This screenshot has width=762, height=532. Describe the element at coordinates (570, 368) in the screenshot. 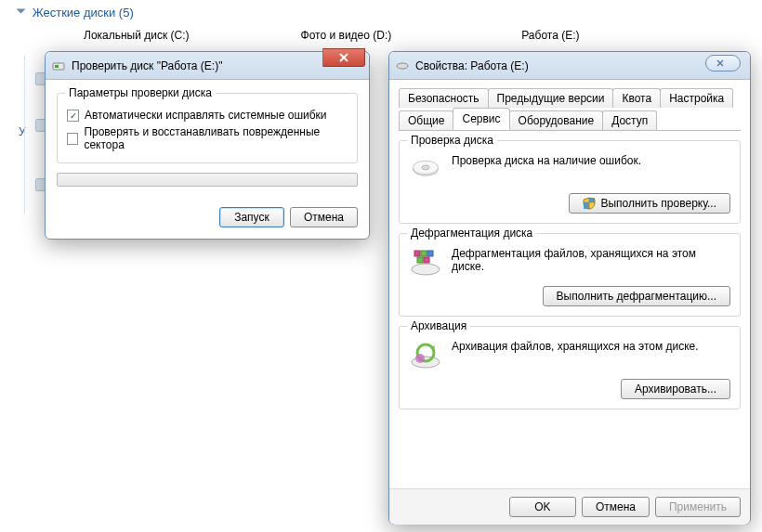

I see `group-backup: Архивация Архивация файлов, хранящихся н…` at that location.